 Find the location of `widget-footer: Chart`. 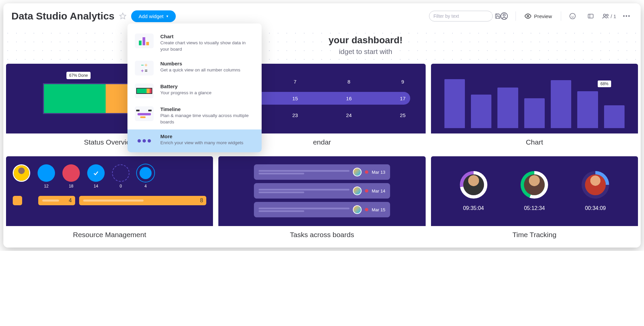

widget-footer: Chart is located at coordinates (535, 142).